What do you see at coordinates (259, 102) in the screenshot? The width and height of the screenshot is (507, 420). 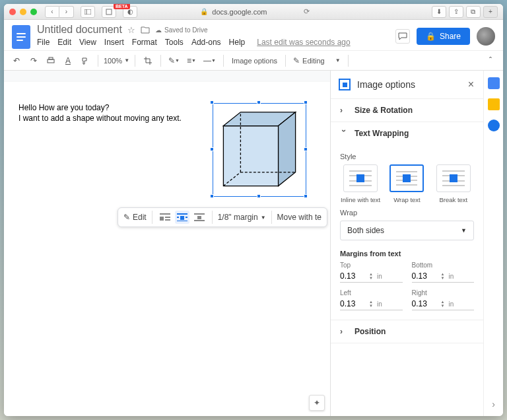 I see `resize-handle-n` at bounding box center [259, 102].